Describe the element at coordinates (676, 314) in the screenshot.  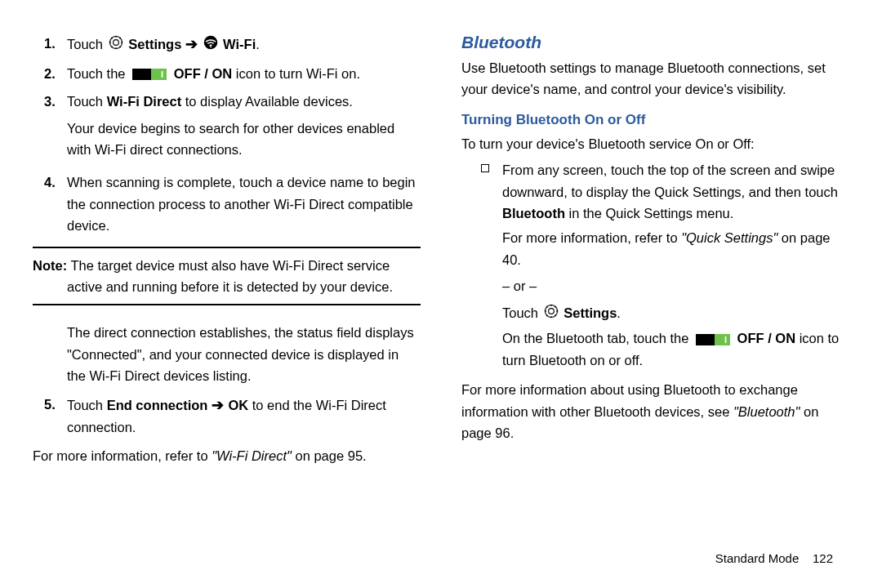
I see `touch-settings-line: Touch Settings.` at that location.